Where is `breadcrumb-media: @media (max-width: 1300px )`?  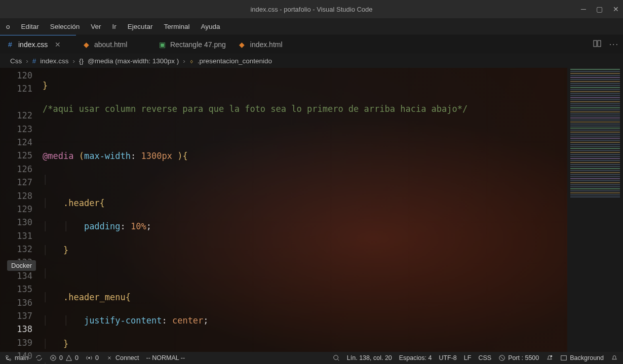 breadcrumb-media: @media (max-width: 1300px ) is located at coordinates (133, 61).